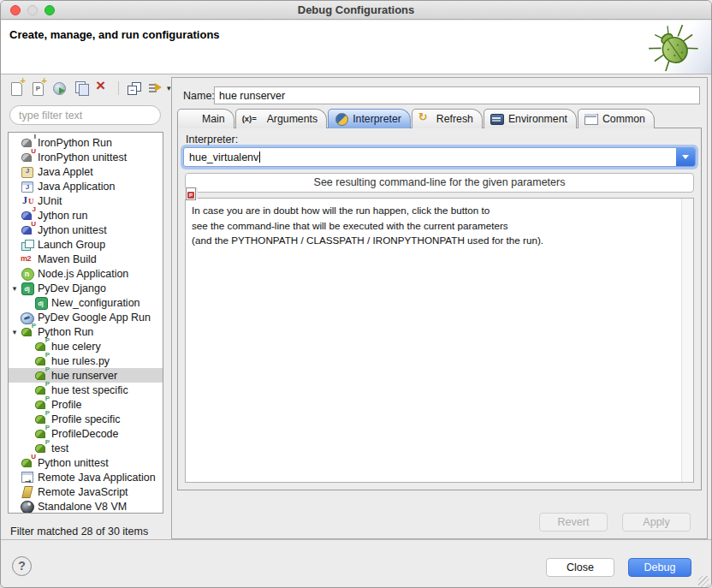 The image size is (712, 588). Describe the element at coordinates (86, 274) in the screenshot. I see `tree-item: Node.js Application` at that location.